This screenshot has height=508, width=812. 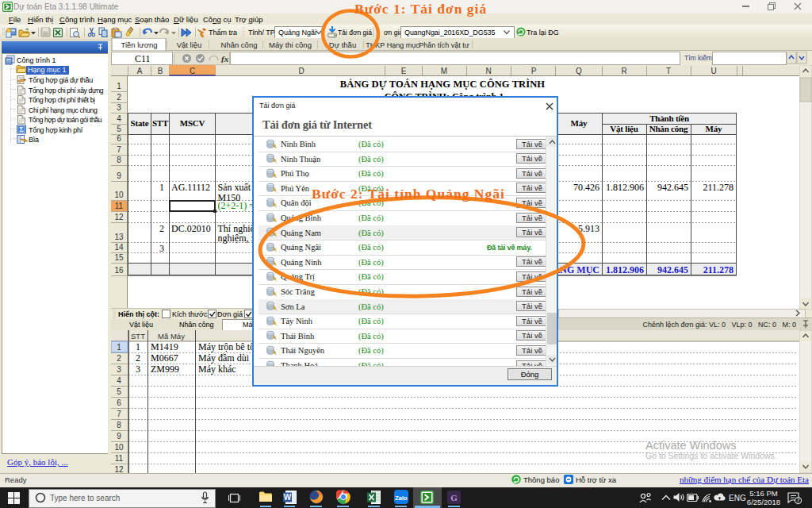 What do you see at coordinates (579, 71) in the screenshot?
I see `svg-text: Q` at bounding box center [579, 71].